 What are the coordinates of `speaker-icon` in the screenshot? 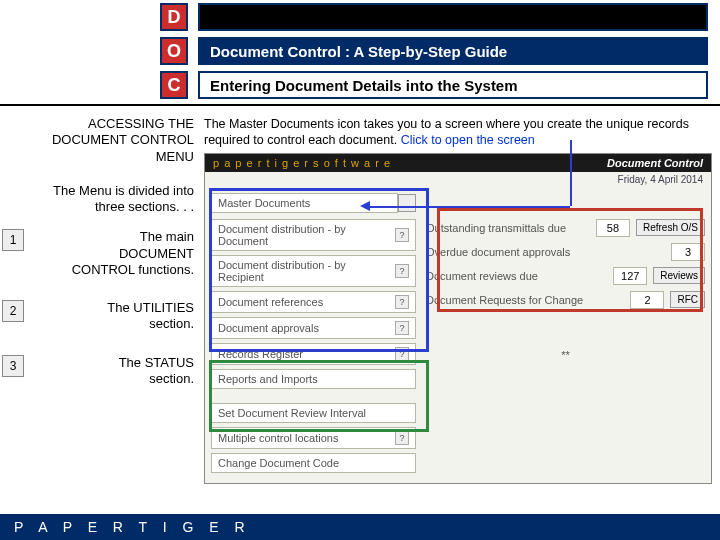 It's located at (407, 203).